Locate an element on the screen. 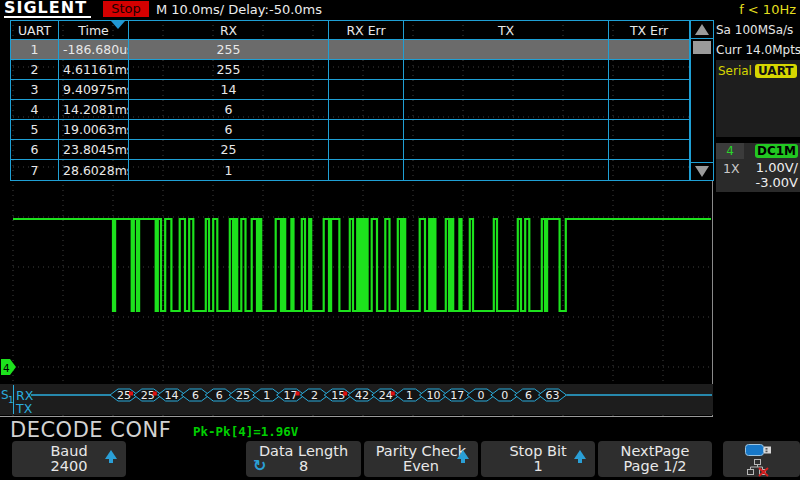  memory-depth-readout: Curr 14.0Mpts is located at coordinates (758, 50).